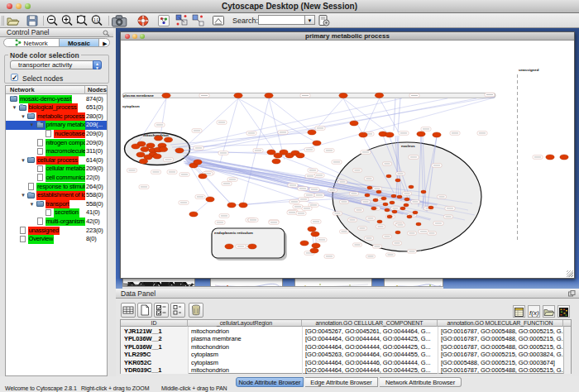 Image resolution: width=579 pixels, height=392 pixels. I want to click on svg-text: 1:1, so click(96, 20).